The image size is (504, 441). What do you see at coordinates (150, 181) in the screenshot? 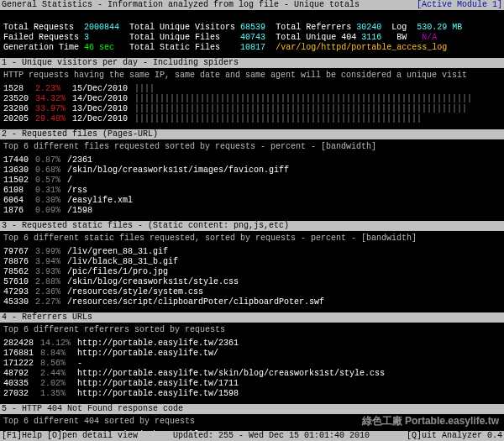
I see `table-row: 115020.57%/` at bounding box center [150, 181].